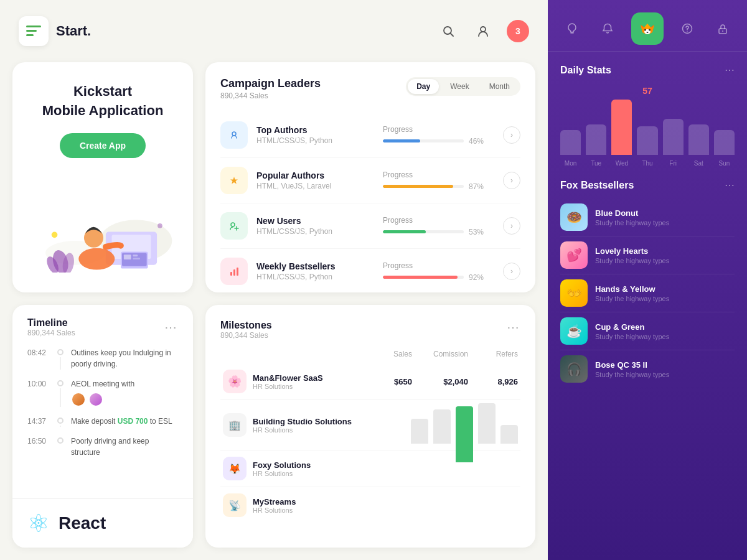 The width and height of the screenshot is (747, 560). What do you see at coordinates (314, 186) in the screenshot?
I see `popular-authors-tech: HTML, VueJS, Laravel` at bounding box center [314, 186].